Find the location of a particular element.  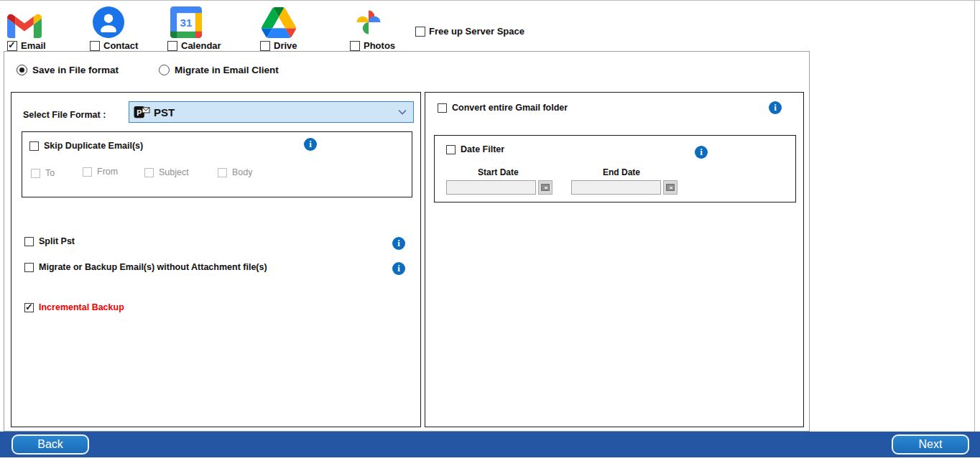

duplicate-field-body-checkbox is located at coordinates (223, 172).